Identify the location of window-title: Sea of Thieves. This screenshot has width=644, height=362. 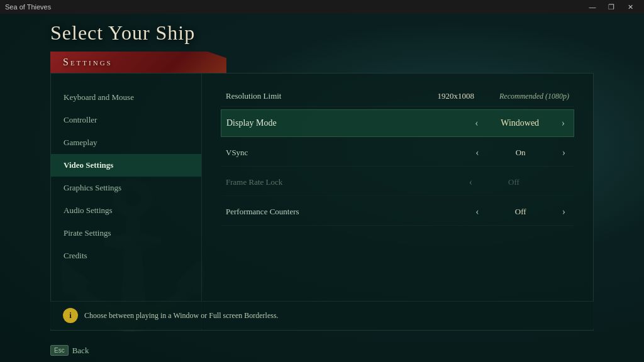
(28, 7).